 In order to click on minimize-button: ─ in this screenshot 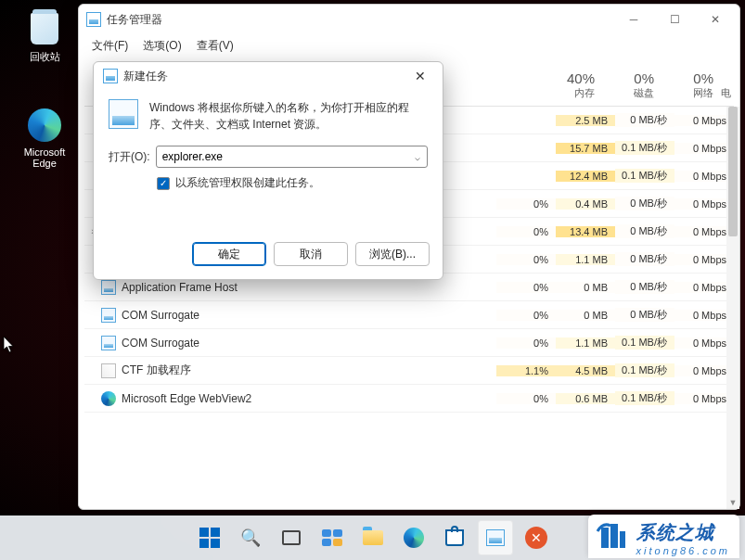, I will do `click(634, 19)`.